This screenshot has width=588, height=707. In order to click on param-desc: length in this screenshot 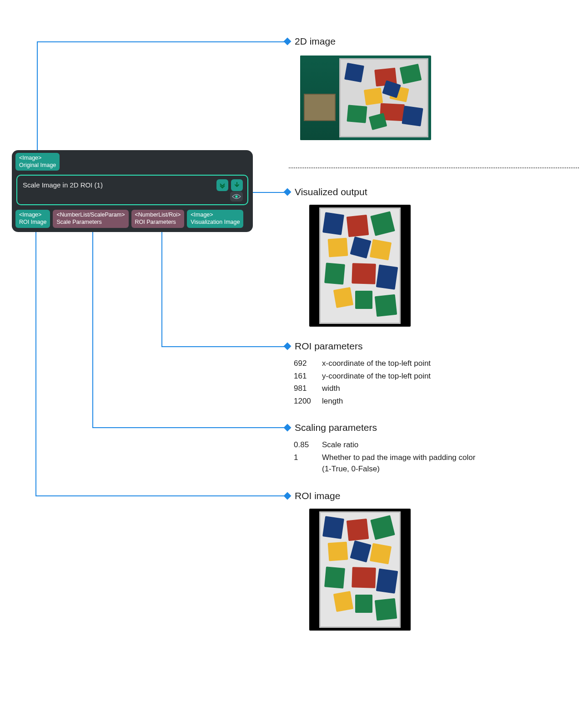, I will do `click(375, 401)`.